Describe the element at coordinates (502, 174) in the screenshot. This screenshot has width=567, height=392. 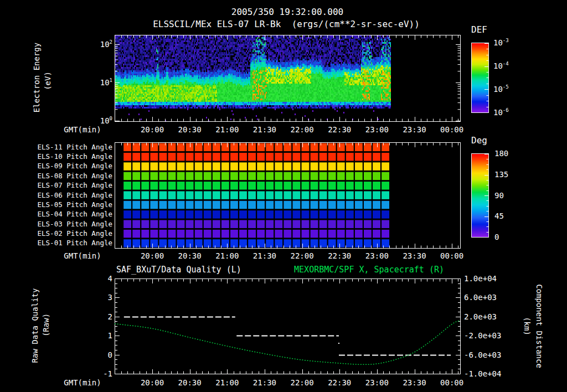
I see `deg-tick-label: 135` at that location.